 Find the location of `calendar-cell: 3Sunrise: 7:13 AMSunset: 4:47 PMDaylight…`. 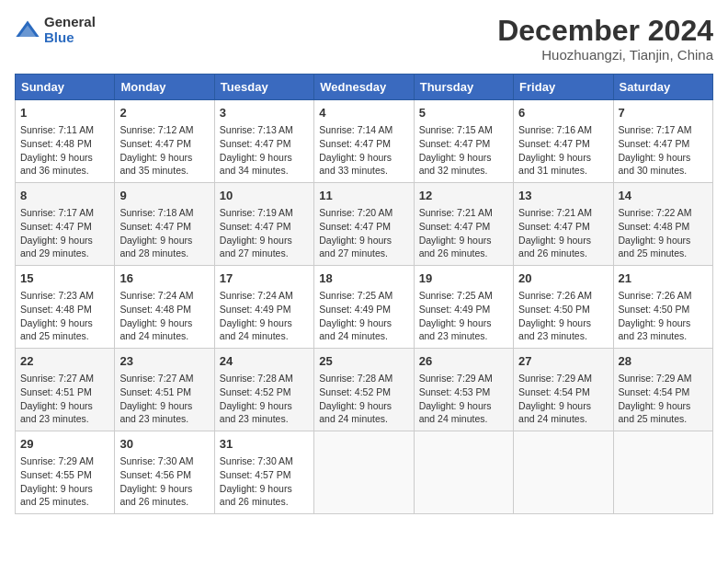

calendar-cell: 3Sunrise: 7:13 AMSunset: 4:47 PMDaylight… is located at coordinates (264, 142).